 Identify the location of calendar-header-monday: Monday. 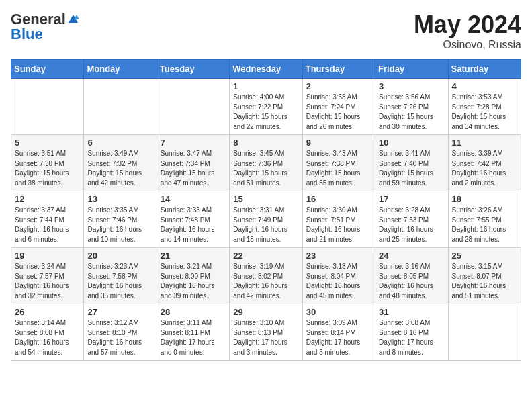
(120, 69).